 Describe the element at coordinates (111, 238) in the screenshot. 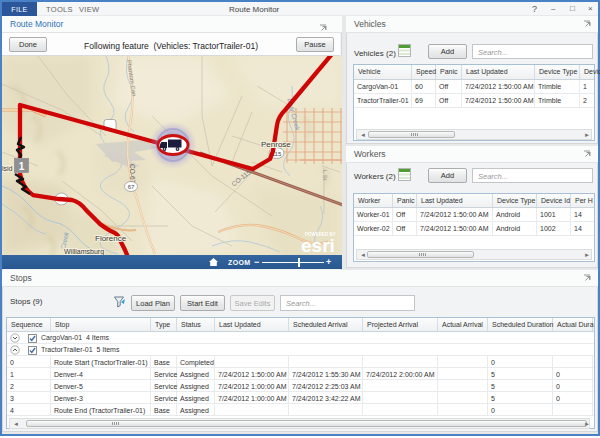

I see `svg-text: Florence` at that location.